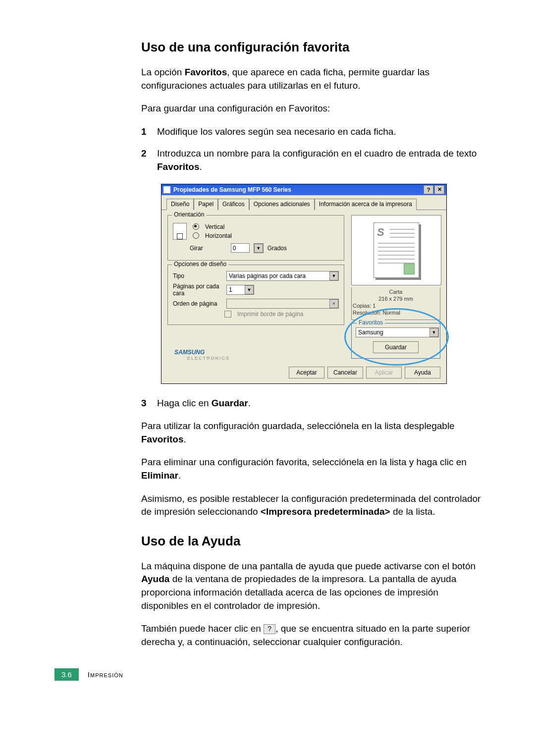 This screenshot has height=756, width=535. I want to click on dialog-title: Propiedades de Samsung MFP 560 Series, so click(232, 190).